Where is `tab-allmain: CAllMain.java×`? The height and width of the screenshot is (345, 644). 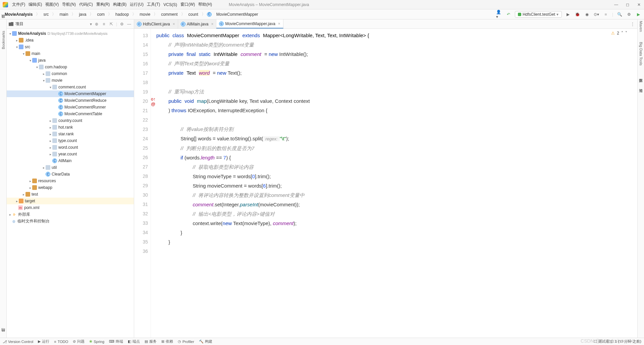
tab-allmain: CAllMain.java× is located at coordinates (197, 24).